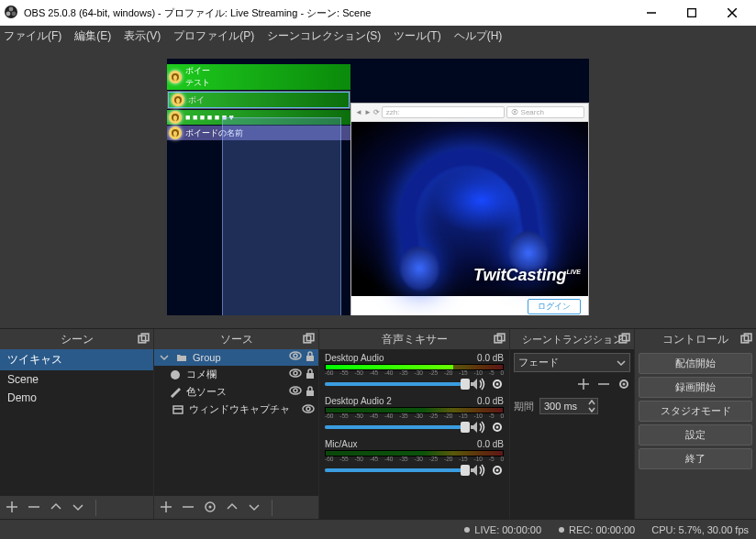  Describe the element at coordinates (77, 507) in the screenshot. I see `scenes-toolbar` at that location.